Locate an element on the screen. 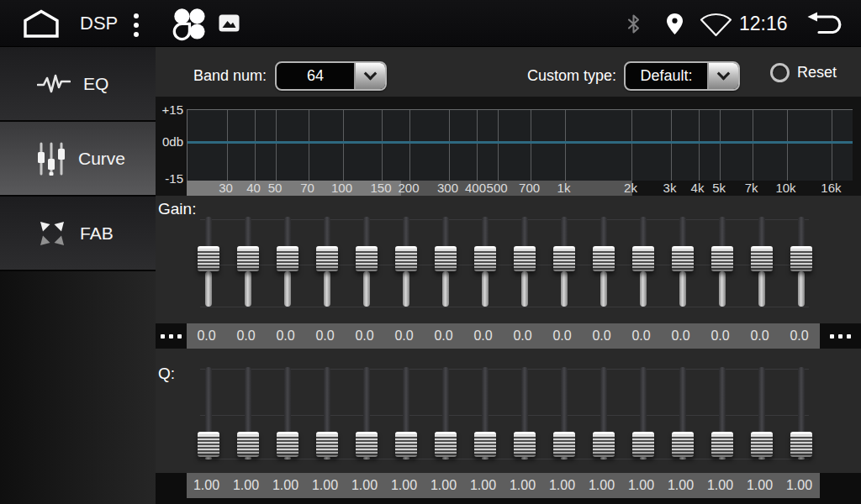 This screenshot has height=504, width=861. sidebar-item-fab: FAB is located at coordinates (77, 234).